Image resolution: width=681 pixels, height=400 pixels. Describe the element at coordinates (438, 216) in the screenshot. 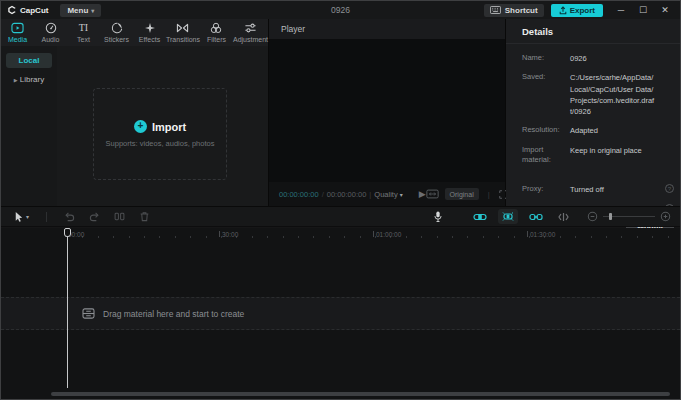

I see `microphone-icon` at that location.